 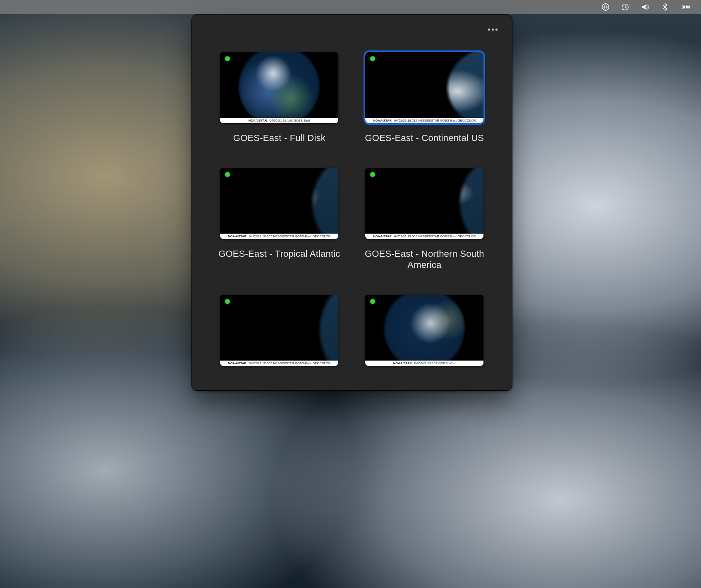 What do you see at coordinates (279, 254) in the screenshot?
I see `wallpaper-title: GOES-East - Tropical Atlantic` at bounding box center [279, 254].